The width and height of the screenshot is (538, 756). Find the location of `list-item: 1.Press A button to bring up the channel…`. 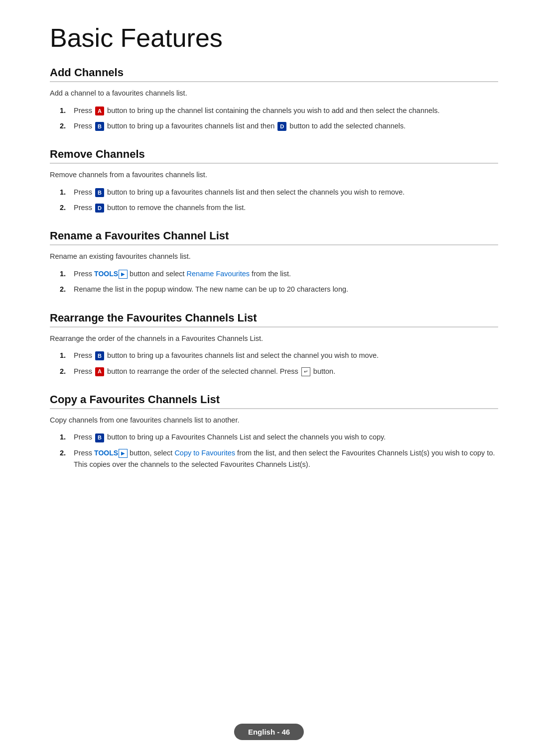

list-item: 1.Press A button to bring up the channel… is located at coordinates (279, 110).